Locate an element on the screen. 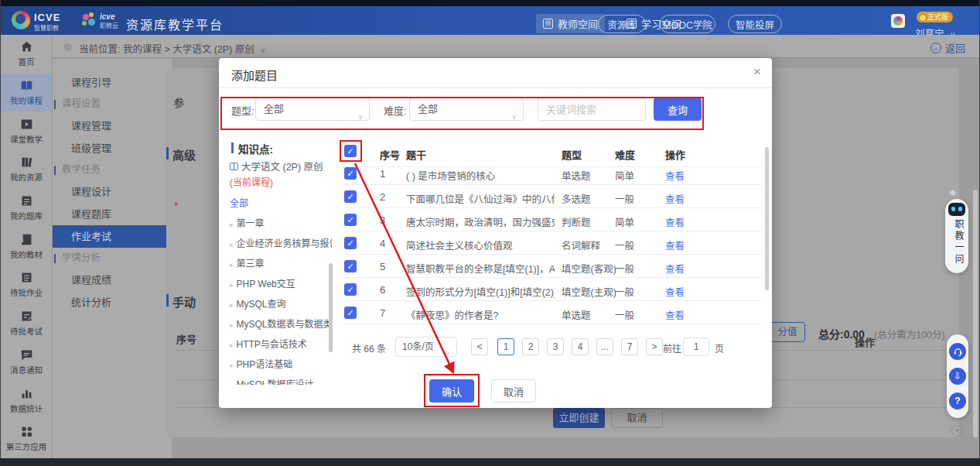 This screenshot has height=466, width=980. confirm-button: 确认 is located at coordinates (452, 391).